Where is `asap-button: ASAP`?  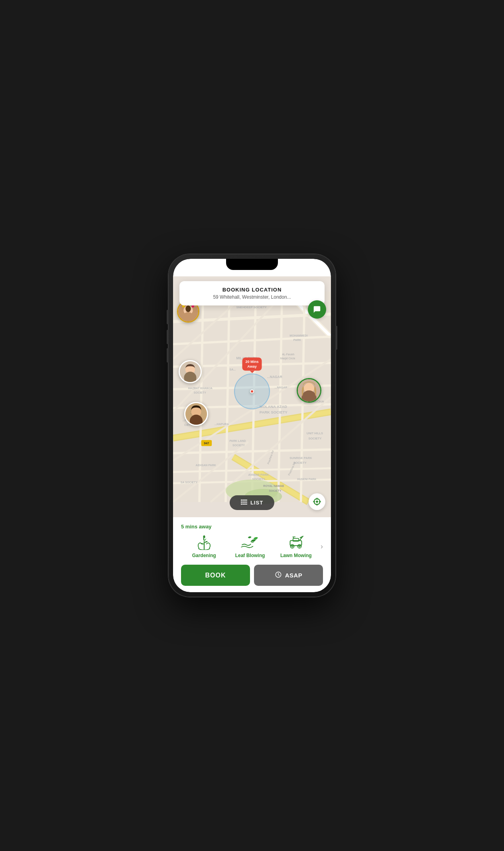
asap-button: ASAP is located at coordinates (289, 575).